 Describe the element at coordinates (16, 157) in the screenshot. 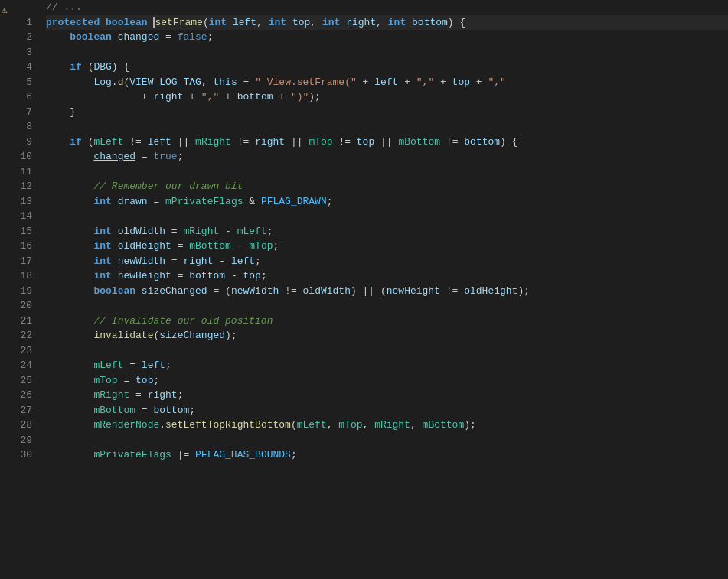

I see `line-num-10: 10` at that location.